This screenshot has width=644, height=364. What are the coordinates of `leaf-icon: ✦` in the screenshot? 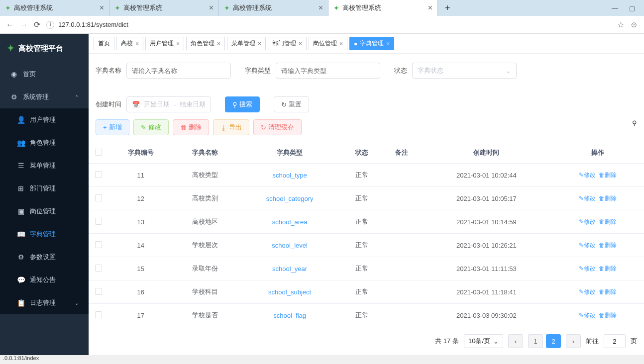 It's located at (336, 8).